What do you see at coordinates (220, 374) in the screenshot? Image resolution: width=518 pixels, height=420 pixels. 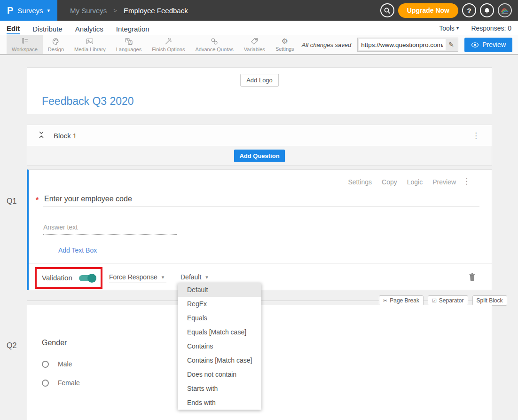 I see `menu-item-does-not-contain: Does not contain` at bounding box center [220, 374].